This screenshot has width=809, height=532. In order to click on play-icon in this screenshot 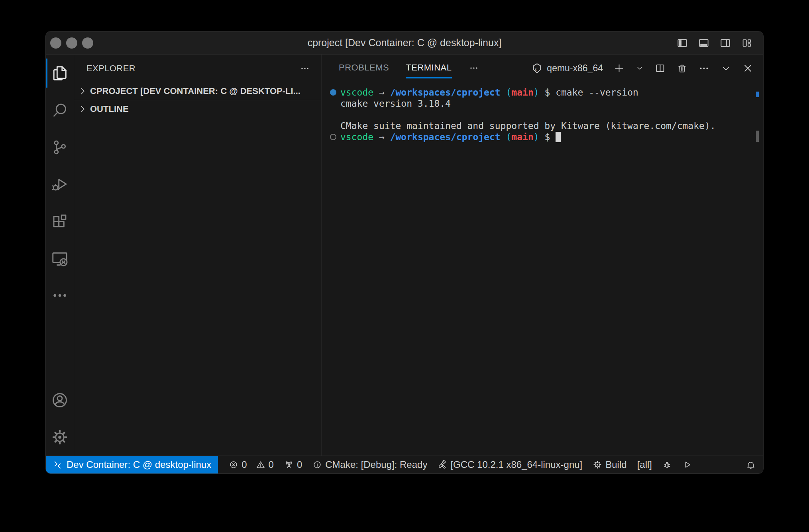, I will do `click(687, 465)`.